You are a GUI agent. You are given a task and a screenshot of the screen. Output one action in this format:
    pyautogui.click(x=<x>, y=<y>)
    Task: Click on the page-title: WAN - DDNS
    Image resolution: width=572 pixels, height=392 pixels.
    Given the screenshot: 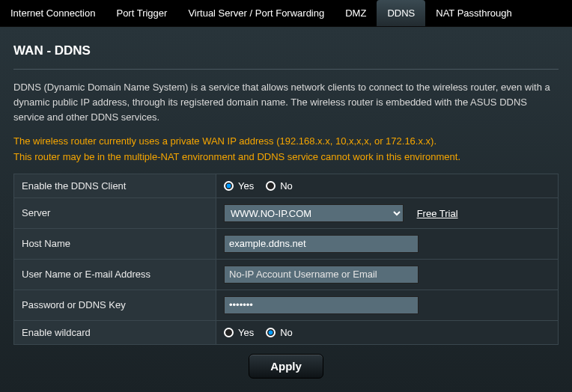 What is the action you would take?
    pyautogui.click(x=286, y=51)
    